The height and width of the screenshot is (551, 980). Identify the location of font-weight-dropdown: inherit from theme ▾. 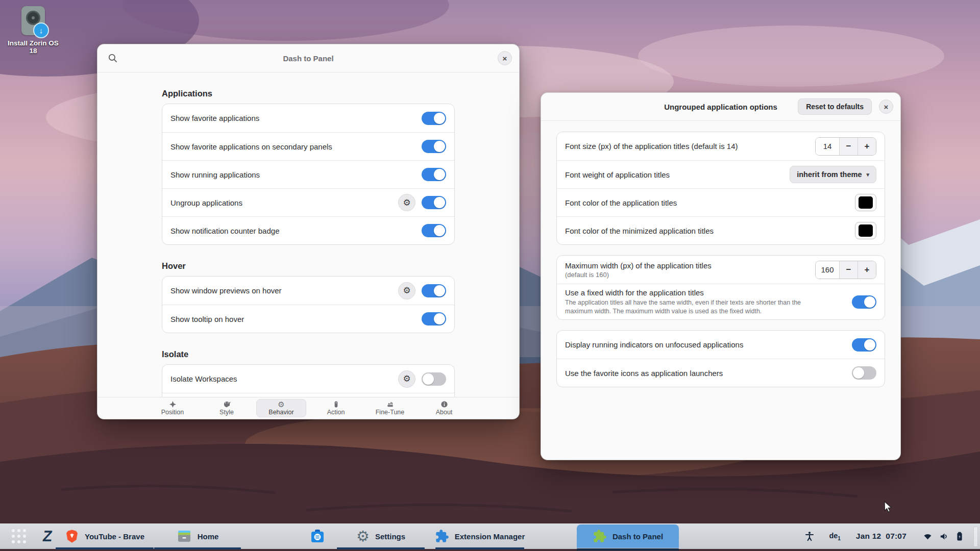
(833, 174).